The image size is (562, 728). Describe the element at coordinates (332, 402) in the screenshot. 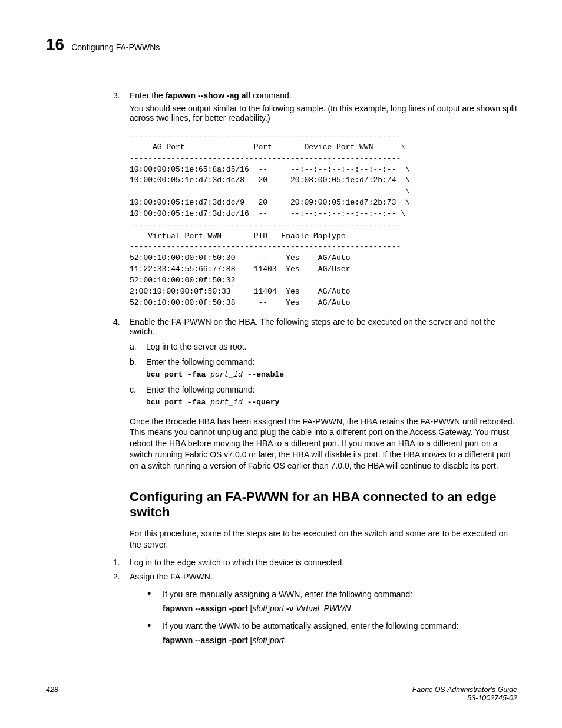

I see `substep-c-command: bcu port –faa port_id --query` at that location.